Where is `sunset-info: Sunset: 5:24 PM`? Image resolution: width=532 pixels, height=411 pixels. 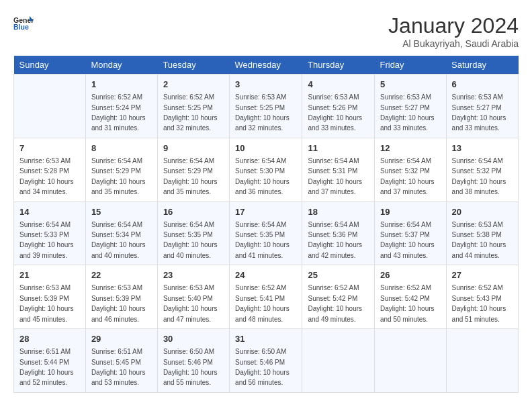
sunset-info: Sunset: 5:24 PM is located at coordinates (116, 107).